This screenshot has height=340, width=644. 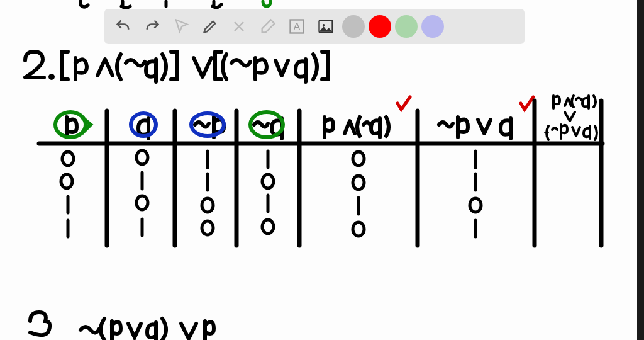 What do you see at coordinates (297, 26) in the screenshot?
I see `text-tool: A` at bounding box center [297, 26].